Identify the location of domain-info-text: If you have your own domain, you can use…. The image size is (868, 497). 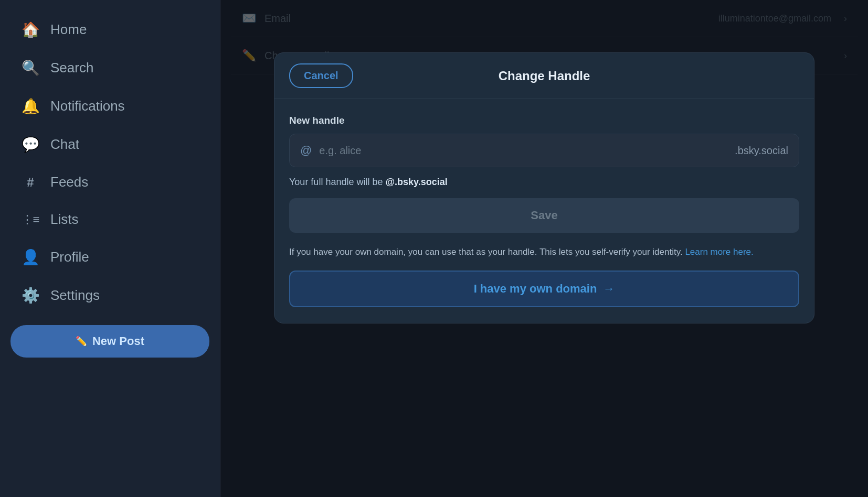
(544, 252).